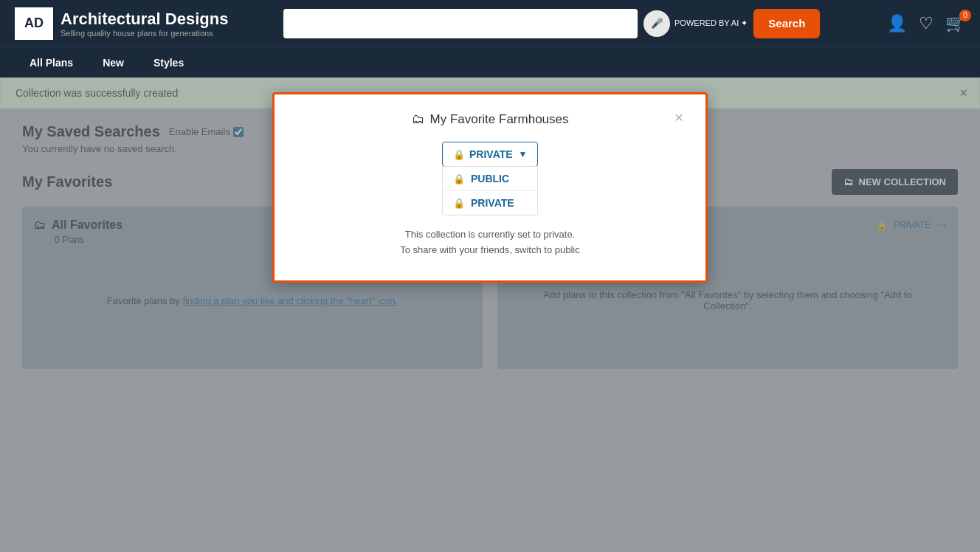 The height and width of the screenshot is (552, 980). I want to click on logo-box: AD, so click(34, 24).